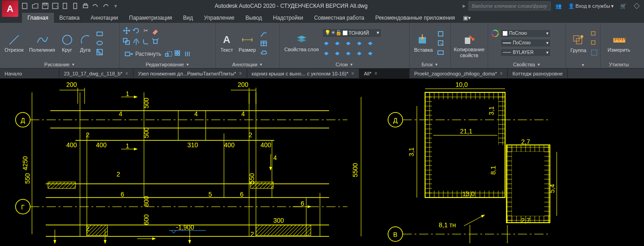  What do you see at coordinates (143, 54) in the screenshot?
I see `stretch-tool: Растянуть` at bounding box center [143, 54].